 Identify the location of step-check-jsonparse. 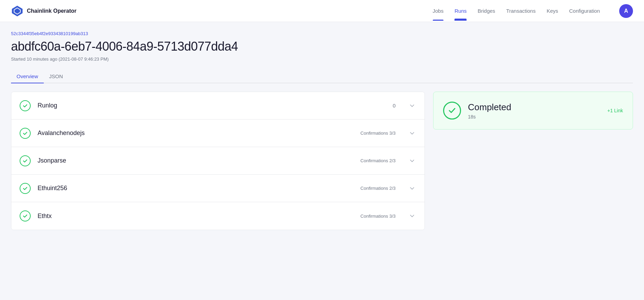
(25, 161).